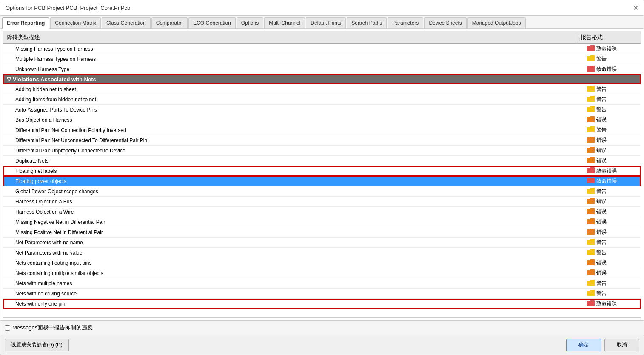 The width and height of the screenshot is (644, 355). Describe the element at coordinates (322, 80) in the screenshot. I see `category-row: ▽Violations Associated with Nets` at that location.